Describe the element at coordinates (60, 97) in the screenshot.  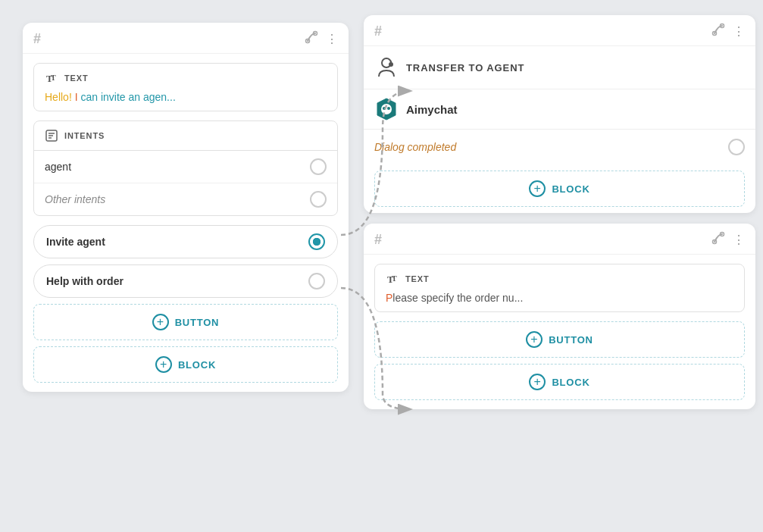
I see `text-hello: Hello!` at that location.